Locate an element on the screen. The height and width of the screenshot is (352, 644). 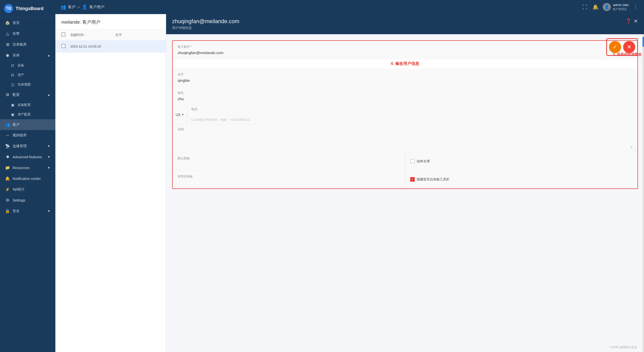
sidebar-item-dashboard: ⊞ 仪表板库 is located at coordinates (28, 44).